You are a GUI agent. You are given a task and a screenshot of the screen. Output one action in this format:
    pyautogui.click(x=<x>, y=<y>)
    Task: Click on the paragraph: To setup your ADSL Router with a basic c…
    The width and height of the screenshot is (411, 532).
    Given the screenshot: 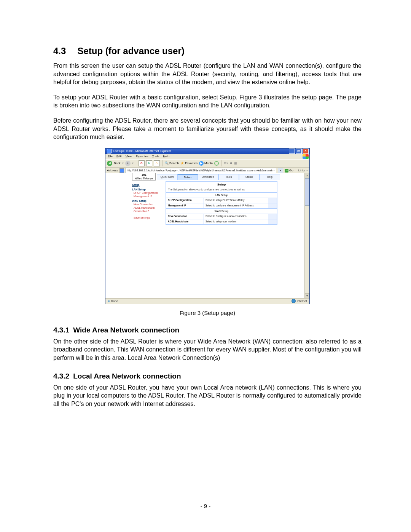 What is the action you would take?
    pyautogui.click(x=207, y=101)
    